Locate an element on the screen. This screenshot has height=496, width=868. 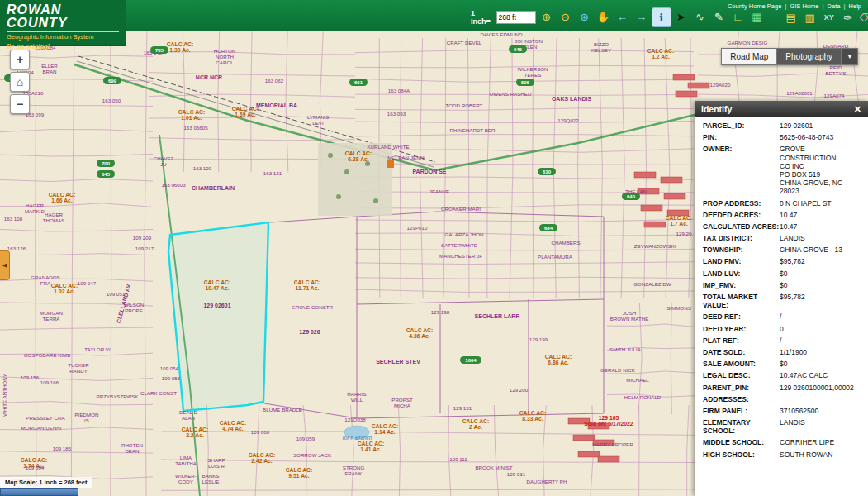
sketch-icon: ✑ is located at coordinates (848, 17).